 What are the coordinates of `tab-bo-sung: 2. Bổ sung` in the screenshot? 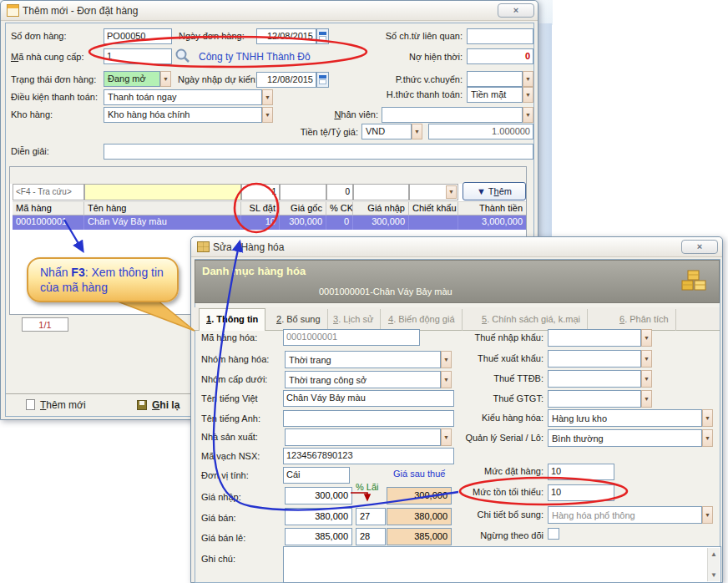 It's located at (299, 320).